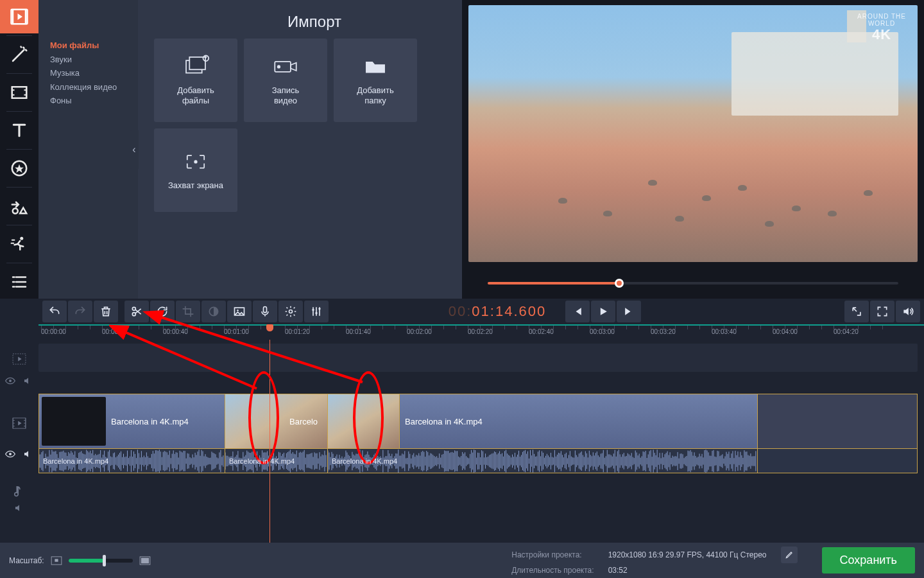  I want to click on playhead, so click(270, 441).